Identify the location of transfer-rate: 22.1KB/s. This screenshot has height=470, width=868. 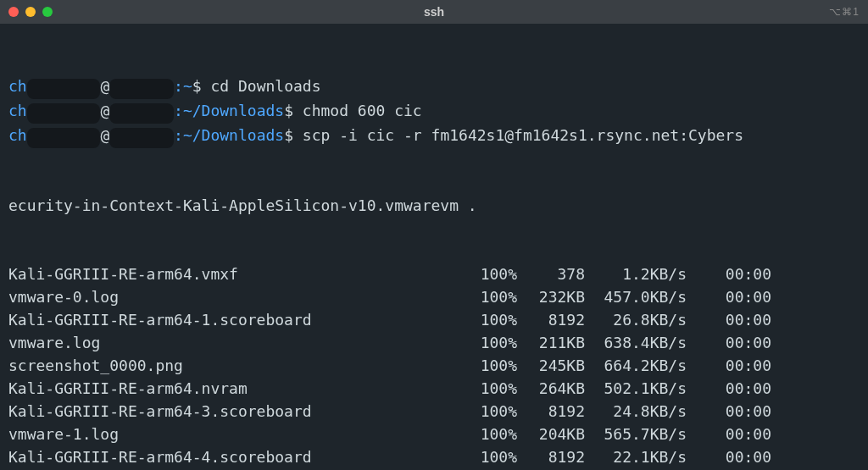
(636, 457).